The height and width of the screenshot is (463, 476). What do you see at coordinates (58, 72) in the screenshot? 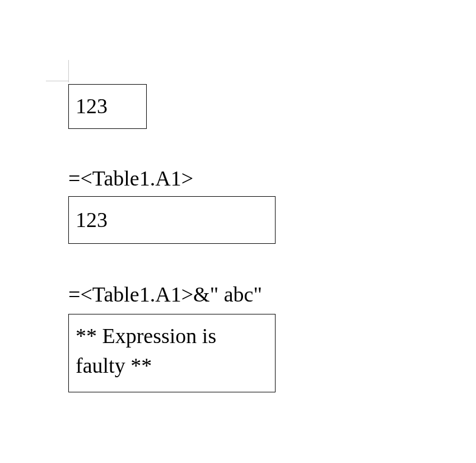
I see `page-margin-corner` at bounding box center [58, 72].